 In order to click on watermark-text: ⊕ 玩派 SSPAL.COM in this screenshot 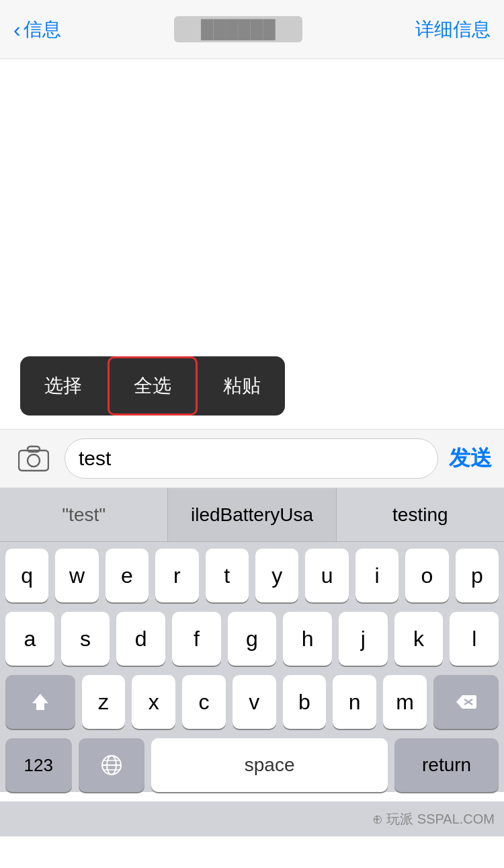, I will do `click(433, 819)`.